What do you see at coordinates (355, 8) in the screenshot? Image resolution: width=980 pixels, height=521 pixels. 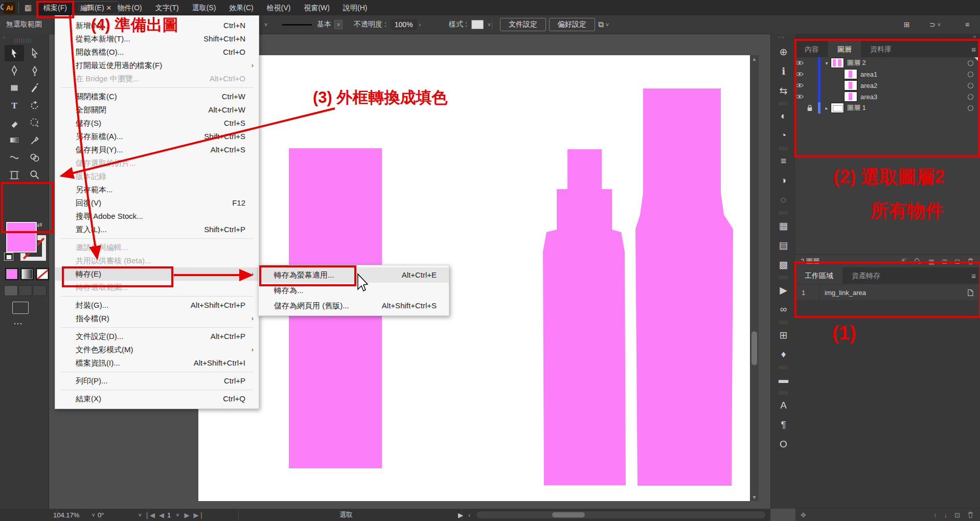 I see `menubar-item-9: 說明(H)` at bounding box center [355, 8].